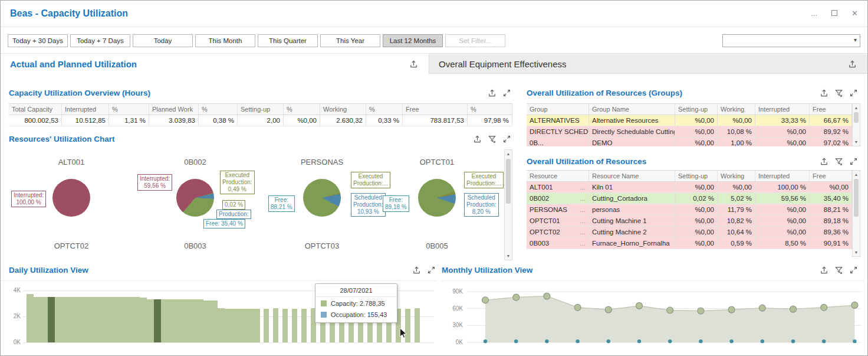 The height and width of the screenshot is (356, 868). Describe the element at coordinates (689, 198) in the screenshot. I see `table-row: 0B002...Cutting_Cortadora0,02 %5,02 %59,…` at that location.